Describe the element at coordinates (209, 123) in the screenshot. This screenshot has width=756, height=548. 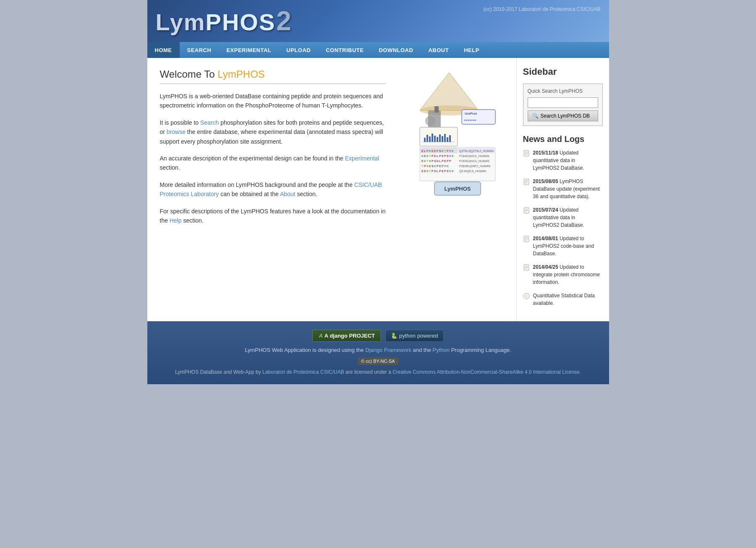
I see `search-link: Search` at that location.